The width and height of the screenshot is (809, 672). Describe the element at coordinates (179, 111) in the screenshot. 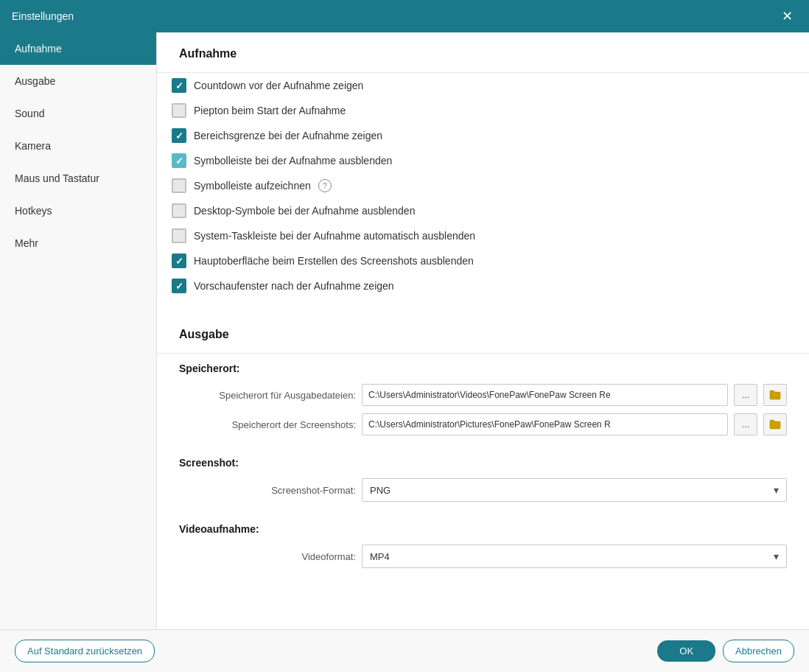

I see `checkbox-piepton` at that location.